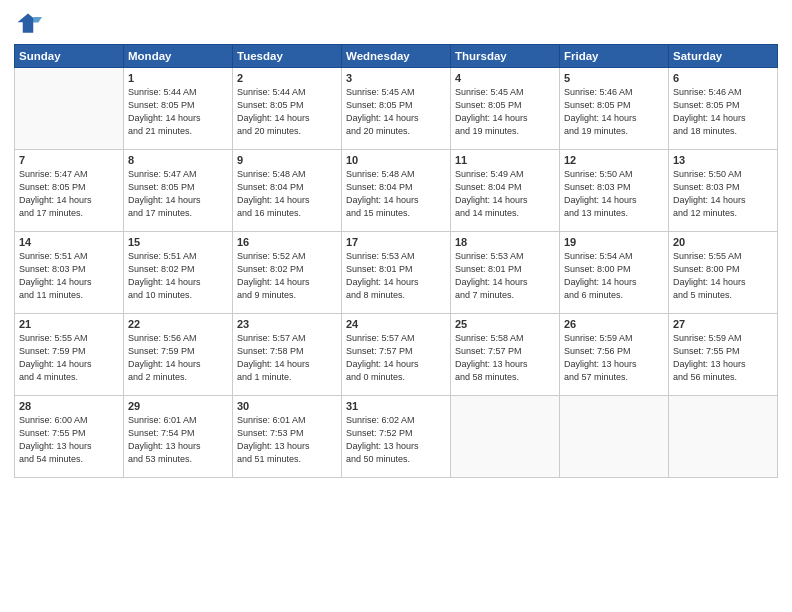 This screenshot has height=612, width=792. What do you see at coordinates (69, 358) in the screenshot?
I see `day-info: Sunrise: 5:55 AM Sunset: 7:59 PM Dayligh…` at bounding box center [69, 358].